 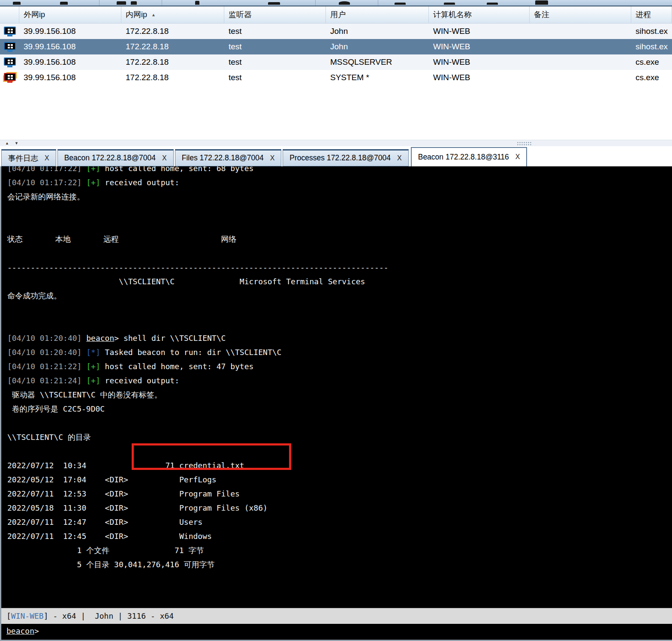 I want to click on tab-beacon-172-22-8-18-7004: Beacon 172.22.8.18@7004X, so click(x=116, y=158).